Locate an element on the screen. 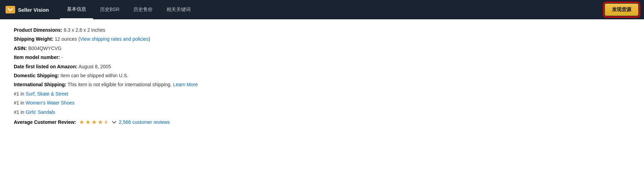 Image resolution: width=644 pixels, height=178 pixels. rank2-row: #1 in Women's Water Shoes is located at coordinates (155, 103).